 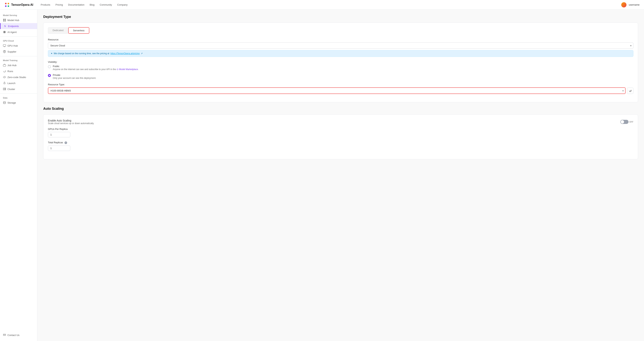 I want to click on grid-icon, so click(x=4, y=20).